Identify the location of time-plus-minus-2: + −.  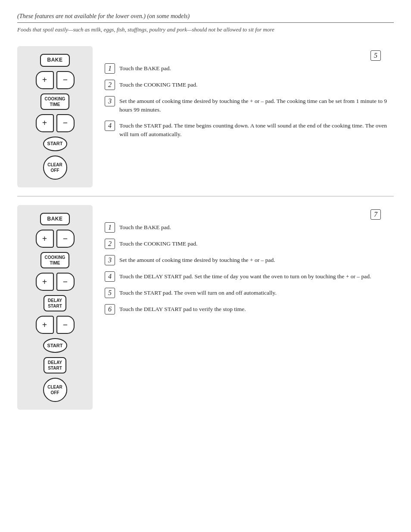
(55, 282).